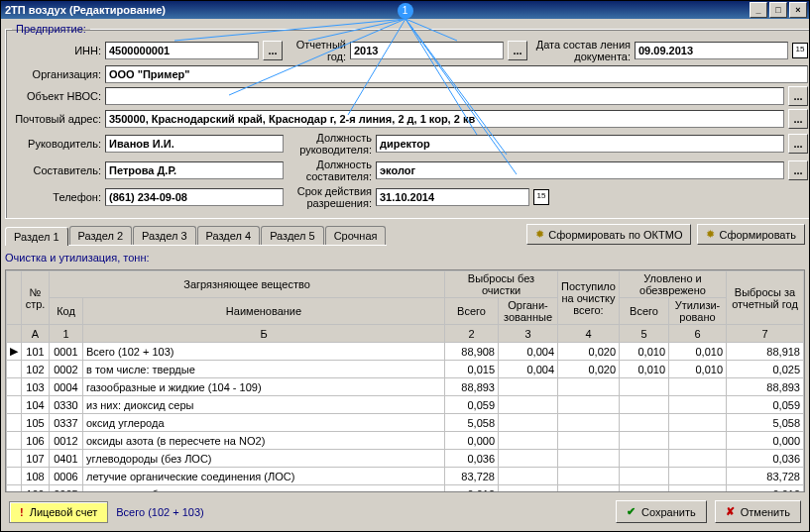  Describe the element at coordinates (631, 511) in the screenshot. I see `check-icon: ✔` at that location.